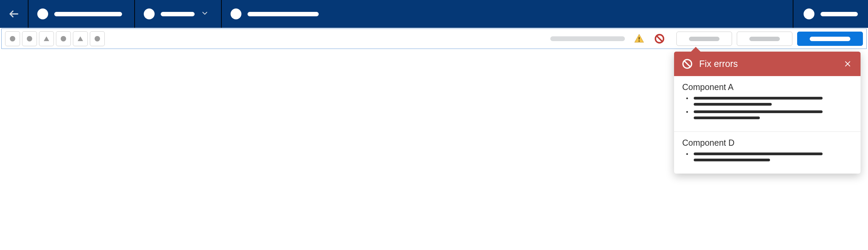 This screenshot has height=250, width=868. I want to click on error-section-heading: Component D, so click(767, 143).